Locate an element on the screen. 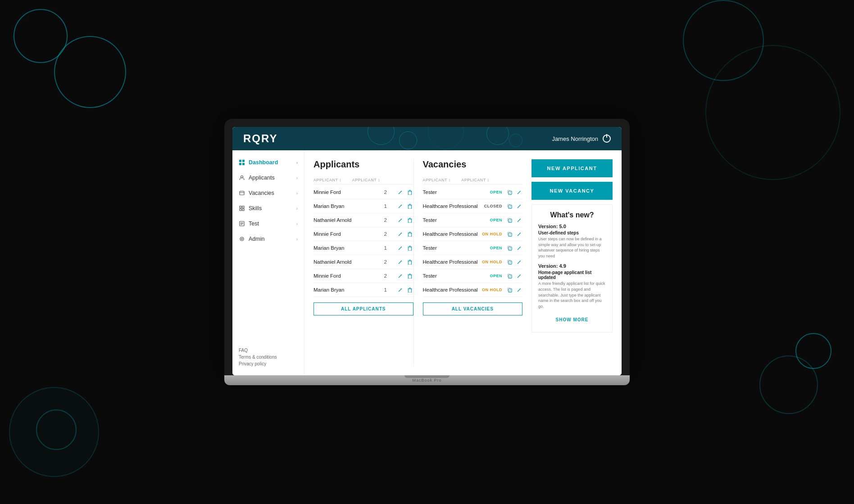  app-header: RQRY James Norrington is located at coordinates (427, 139).